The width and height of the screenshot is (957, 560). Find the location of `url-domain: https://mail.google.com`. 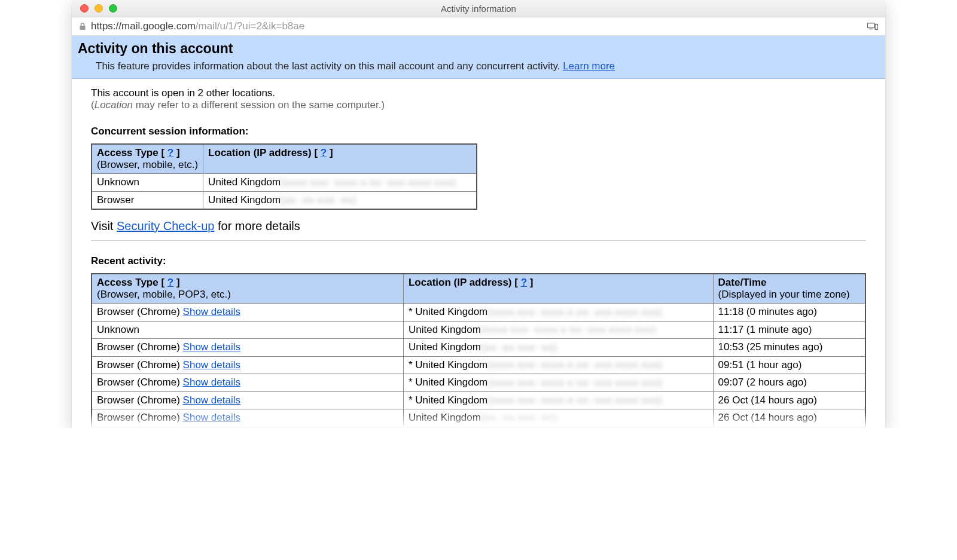

url-domain: https://mail.google.com is located at coordinates (144, 26).